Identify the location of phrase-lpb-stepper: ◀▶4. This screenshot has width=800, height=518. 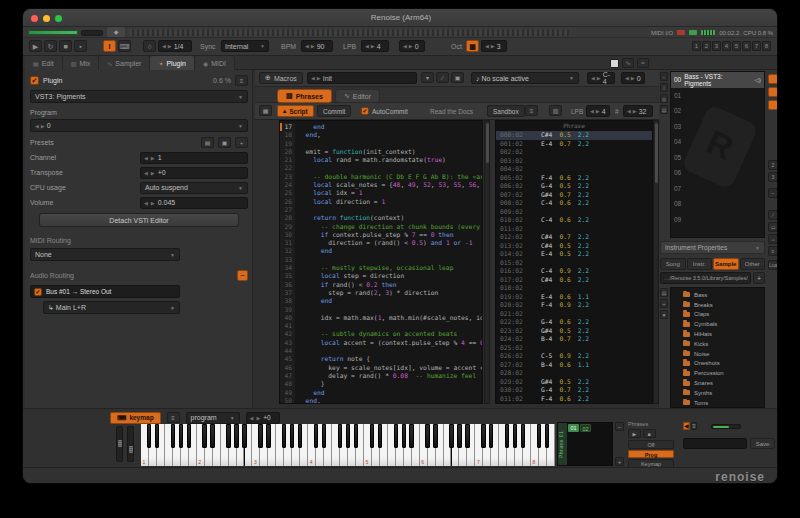
(598, 111).